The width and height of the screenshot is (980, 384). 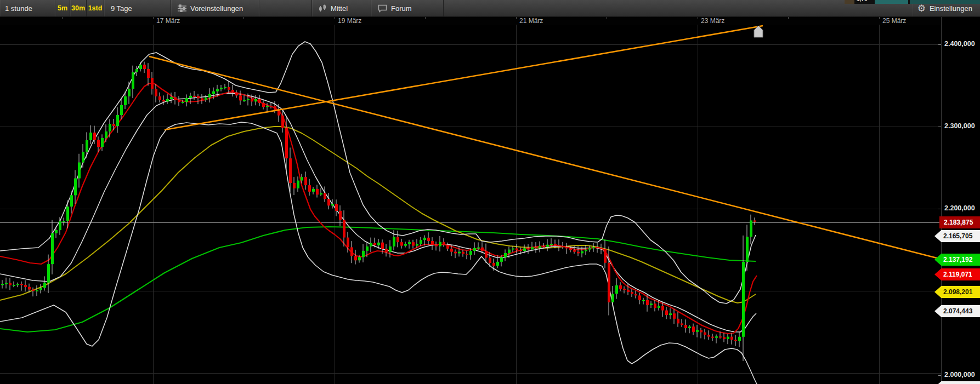 What do you see at coordinates (921, 9) in the screenshot?
I see `gear-icon: ⚙` at bounding box center [921, 9].